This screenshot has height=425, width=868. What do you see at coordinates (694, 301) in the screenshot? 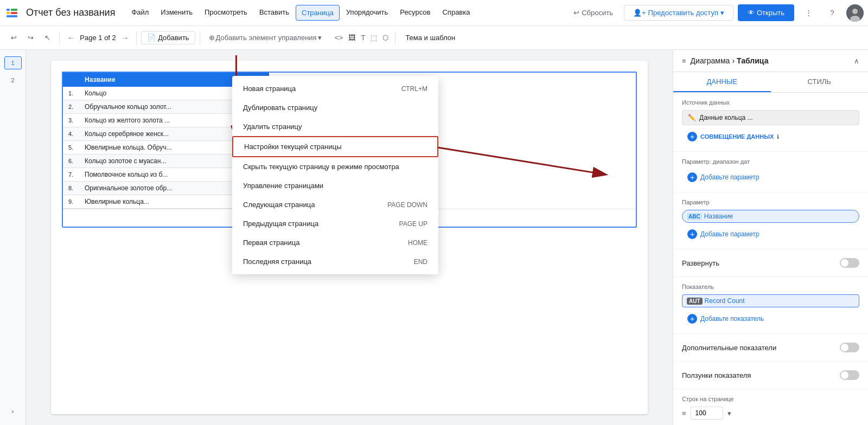
I see `aut-badge: AUT` at bounding box center [694, 301].